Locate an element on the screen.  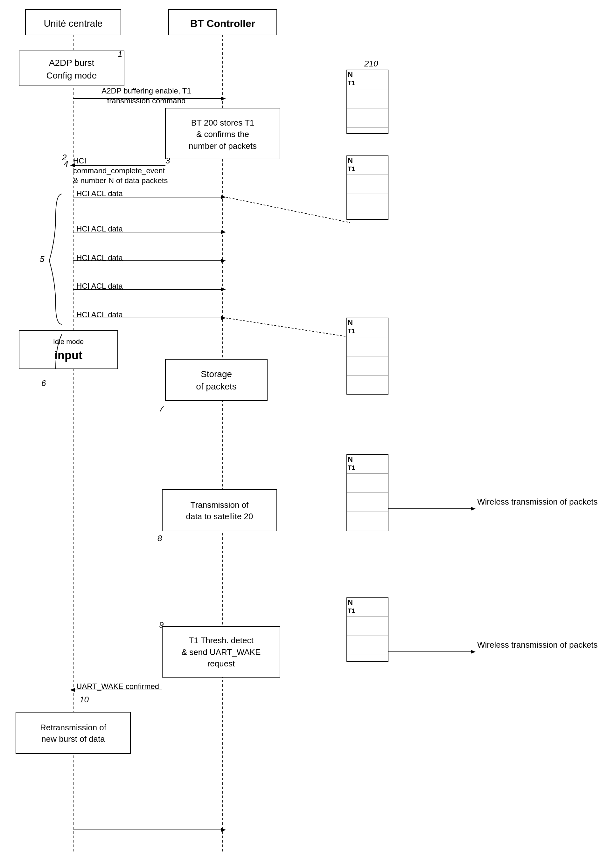
hci-acl-4-label: HCI ACL data is located at coordinates (100, 286).